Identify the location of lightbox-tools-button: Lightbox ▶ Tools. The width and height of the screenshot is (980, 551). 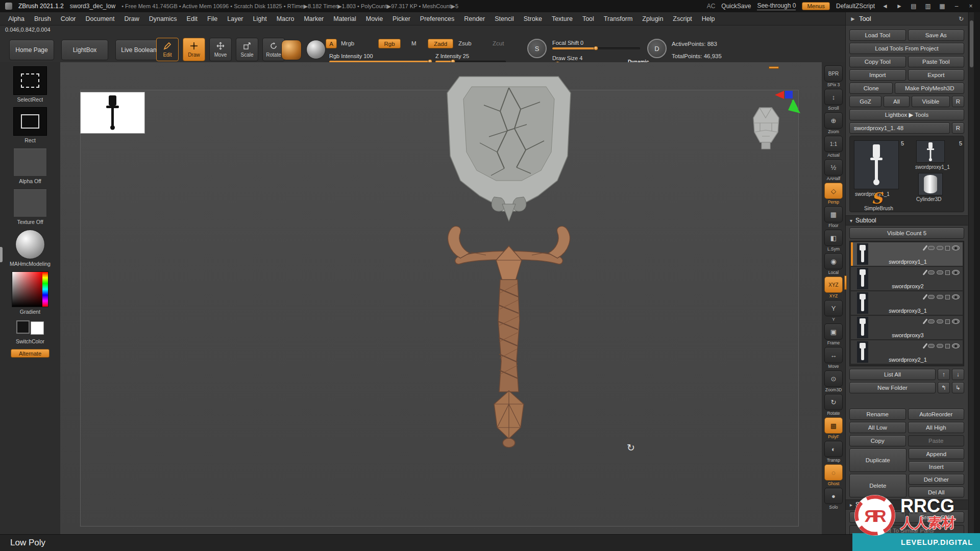
(906, 115).